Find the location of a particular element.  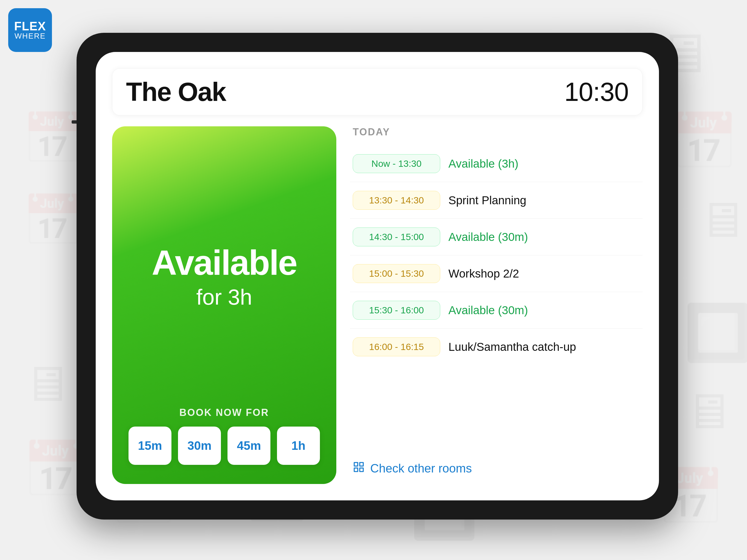

book-label: BOOK NOW FOR is located at coordinates (224, 413).